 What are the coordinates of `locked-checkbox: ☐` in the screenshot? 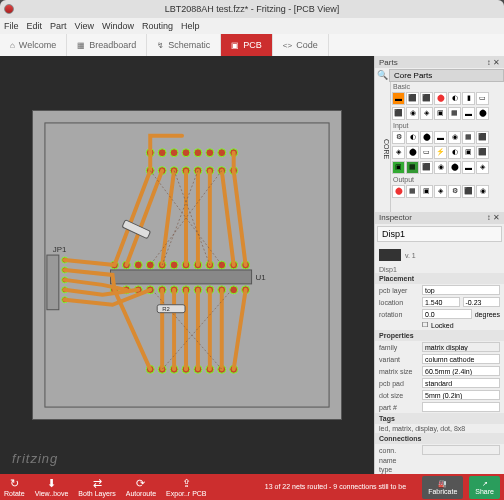 It's located at (425, 325).